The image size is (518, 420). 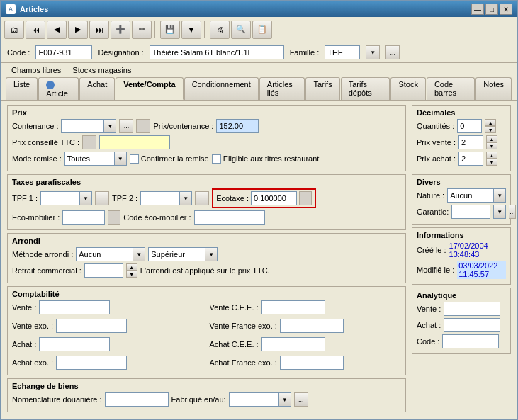 What do you see at coordinates (58, 89) in the screenshot?
I see `tab-article: Article` at bounding box center [58, 89].